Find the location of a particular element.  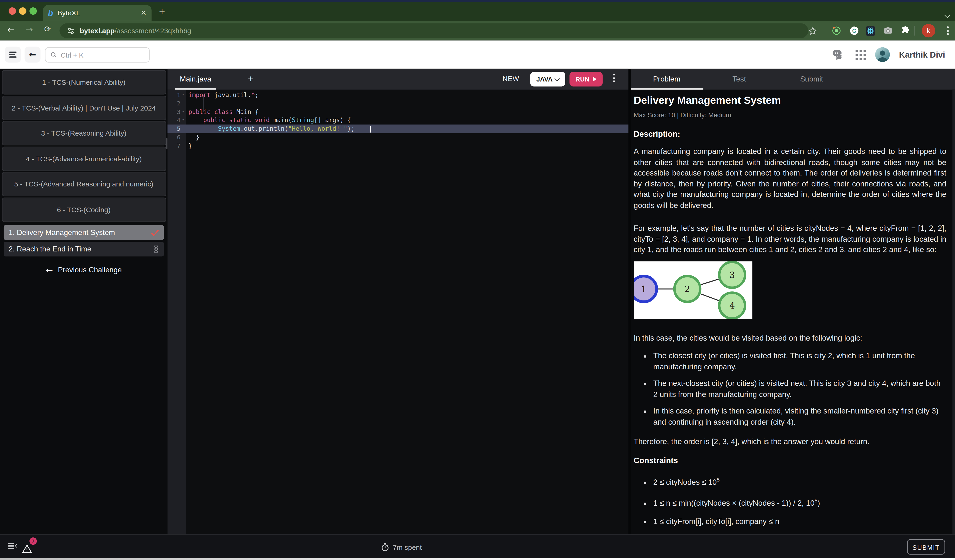

code-line: 2 is located at coordinates (398, 103).